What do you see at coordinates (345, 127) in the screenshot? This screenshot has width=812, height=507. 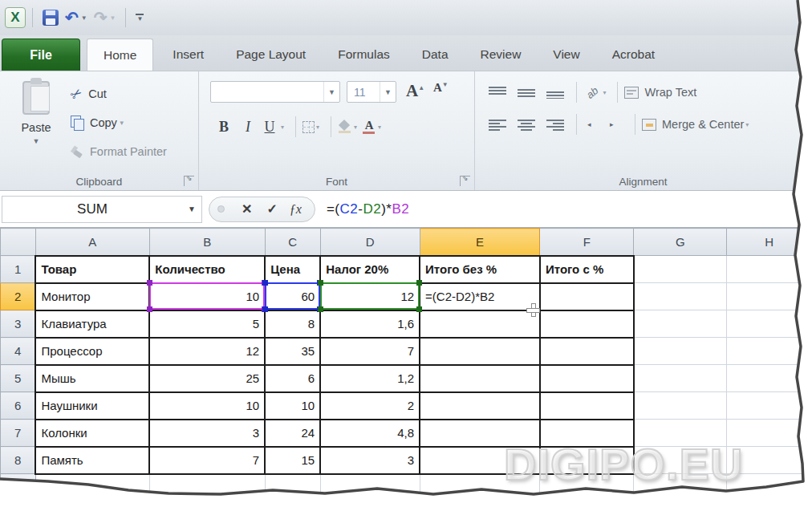 I see `fill-color-button` at bounding box center [345, 127].